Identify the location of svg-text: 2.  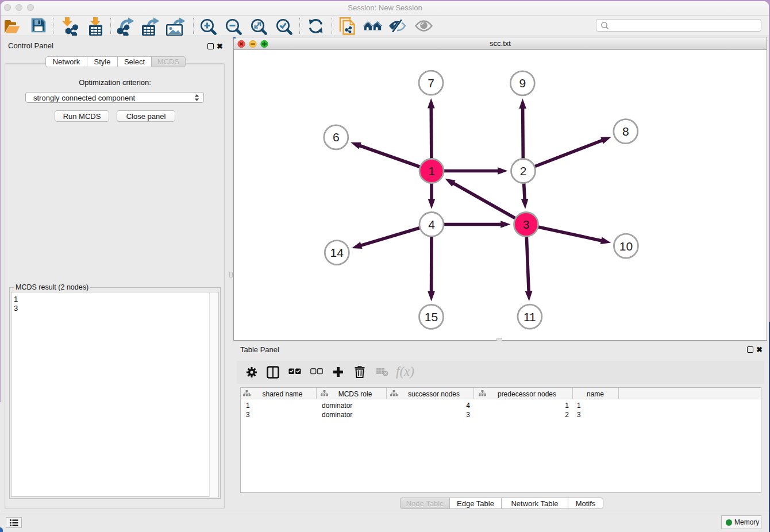
(523, 171).